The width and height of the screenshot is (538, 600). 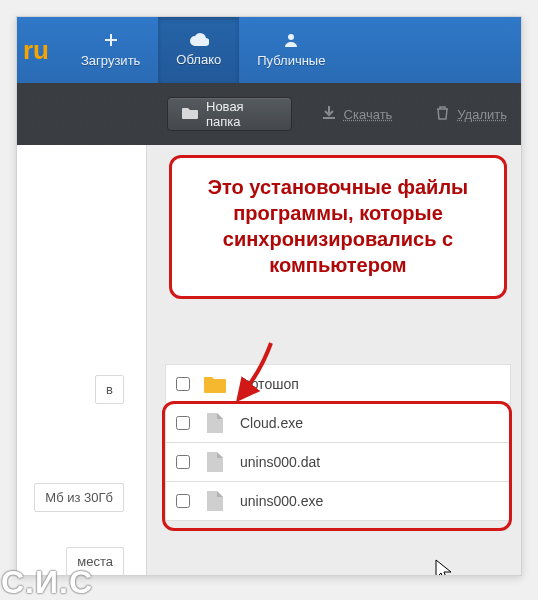 What do you see at coordinates (198, 50) in the screenshot?
I see `nav-cloud: Облако` at bounding box center [198, 50].